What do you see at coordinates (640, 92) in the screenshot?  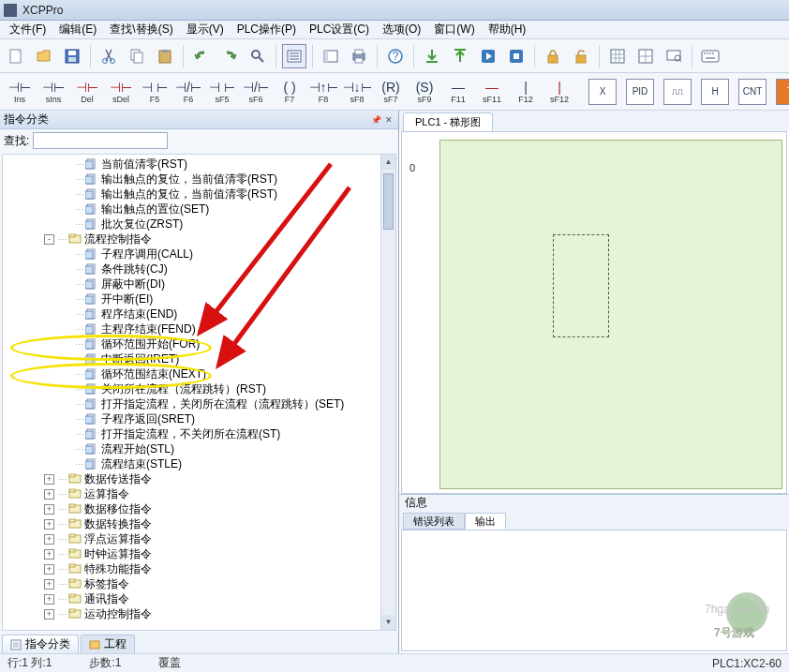 I see `instr-right-1: PID` at bounding box center [640, 92].